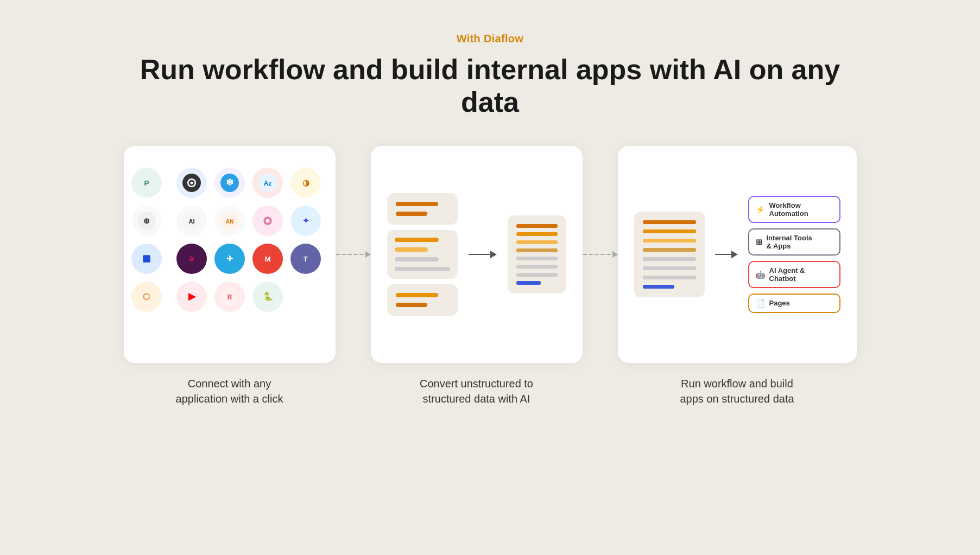 The height and width of the screenshot is (555, 980). I want to click on tag-internal-tools: ⊞ Internal Tools& Apps, so click(794, 242).